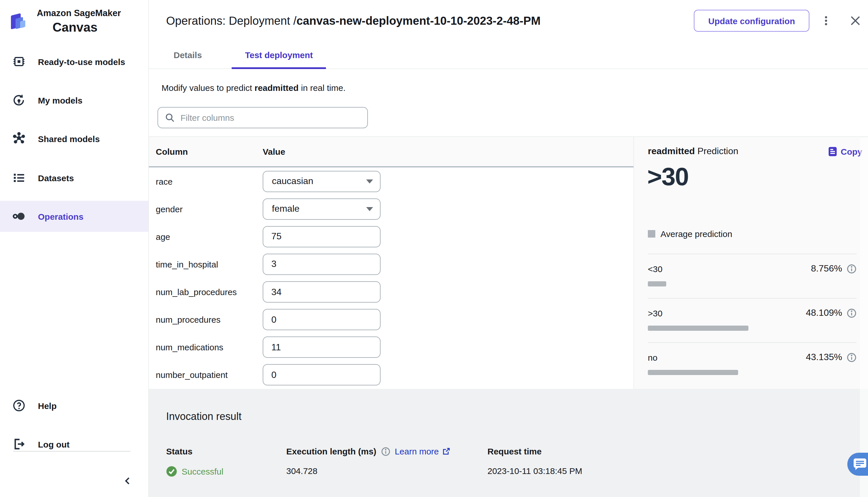  I want to click on sidebar-item-shared-models: Shared models, so click(74, 139).